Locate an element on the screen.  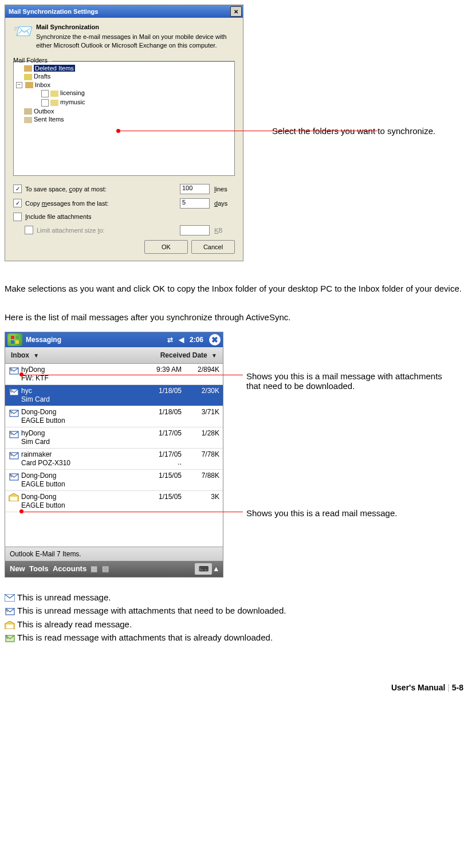
checkbox-limit-size is located at coordinates (29, 230).